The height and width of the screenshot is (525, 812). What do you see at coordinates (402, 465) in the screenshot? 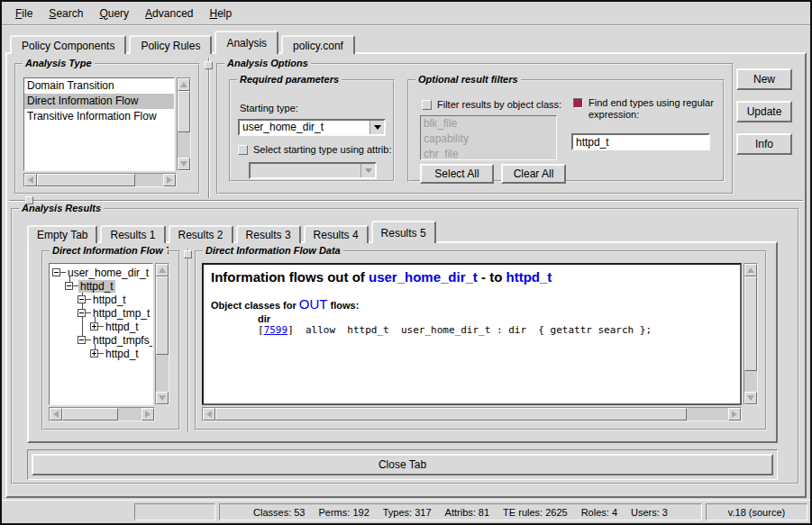
I see `close-tab-button: Close Tab` at bounding box center [402, 465].